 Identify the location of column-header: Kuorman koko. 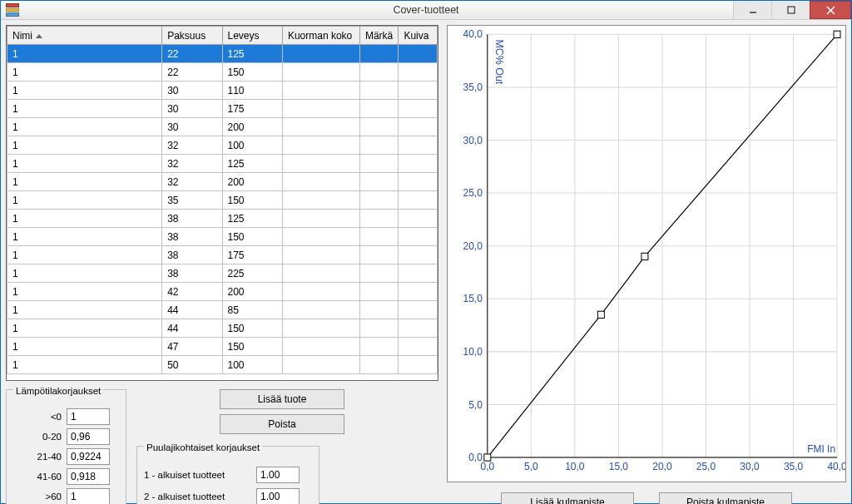
(321, 36).